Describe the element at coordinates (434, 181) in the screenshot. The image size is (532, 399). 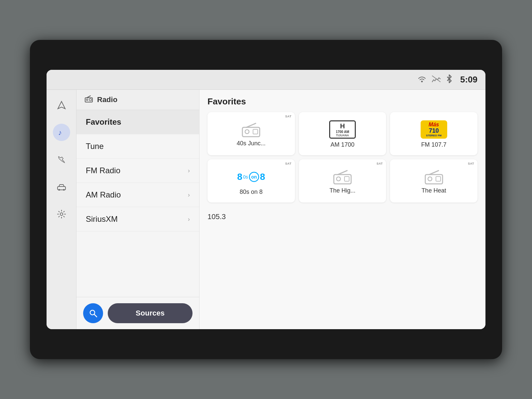
I see `favorite-tile-the-heat: SAT The Heat` at that location.